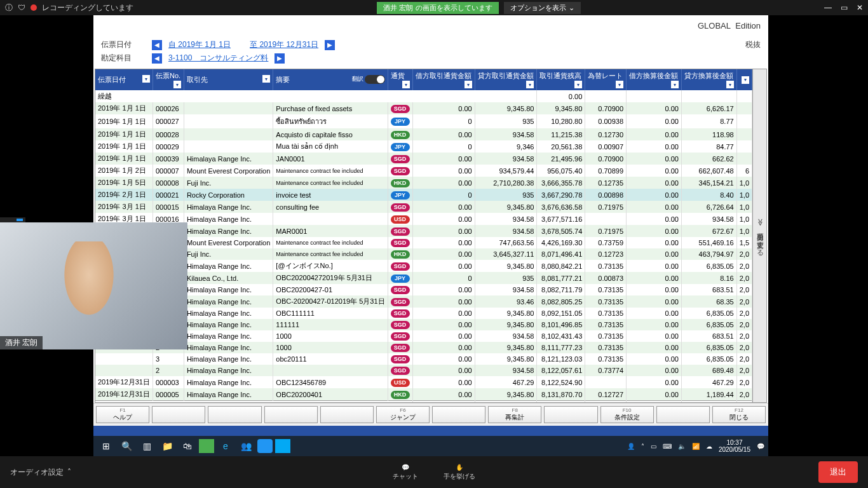 The image size is (868, 488). I want to click on col-header: 貸方取引通貨金額▾, so click(506, 80).